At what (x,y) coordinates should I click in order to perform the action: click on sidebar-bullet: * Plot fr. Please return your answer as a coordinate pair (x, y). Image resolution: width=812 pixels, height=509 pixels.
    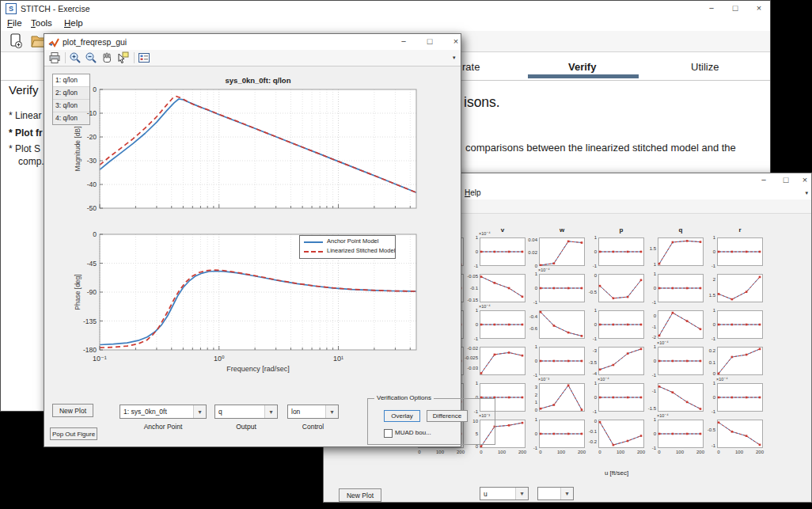
    Looking at the image, I should click on (25, 133).